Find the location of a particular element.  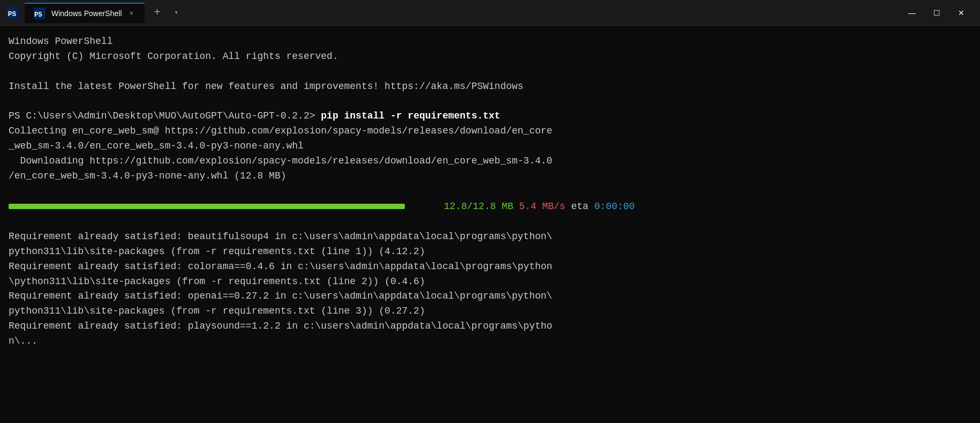

terminal-install-line: Install the latest PowerShell for new fe… is located at coordinates (490, 87).